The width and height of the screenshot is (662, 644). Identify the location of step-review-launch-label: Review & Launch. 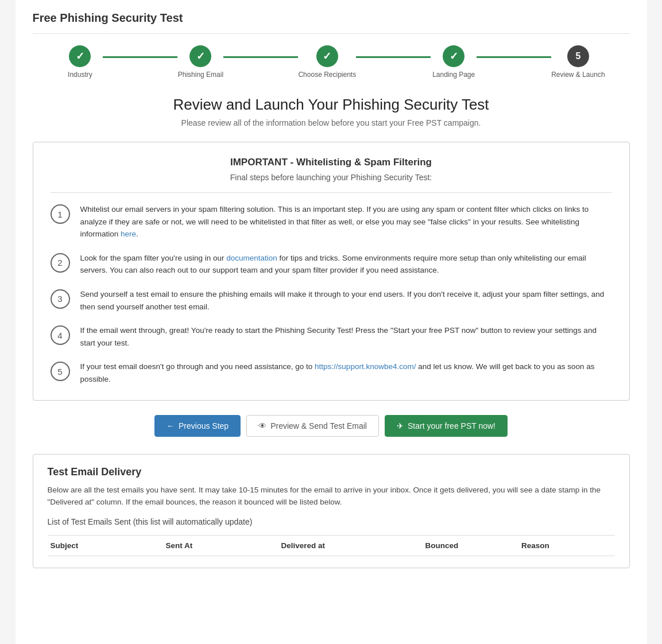
(578, 75).